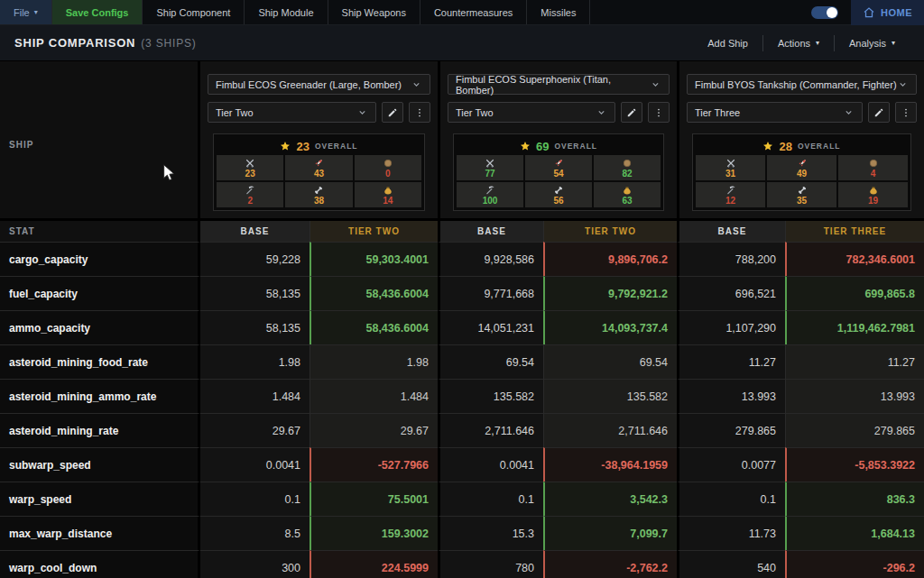 The width and height of the screenshot is (924, 578). What do you see at coordinates (491, 259) in the screenshot?
I see `base-value: 9,928,586` at bounding box center [491, 259].